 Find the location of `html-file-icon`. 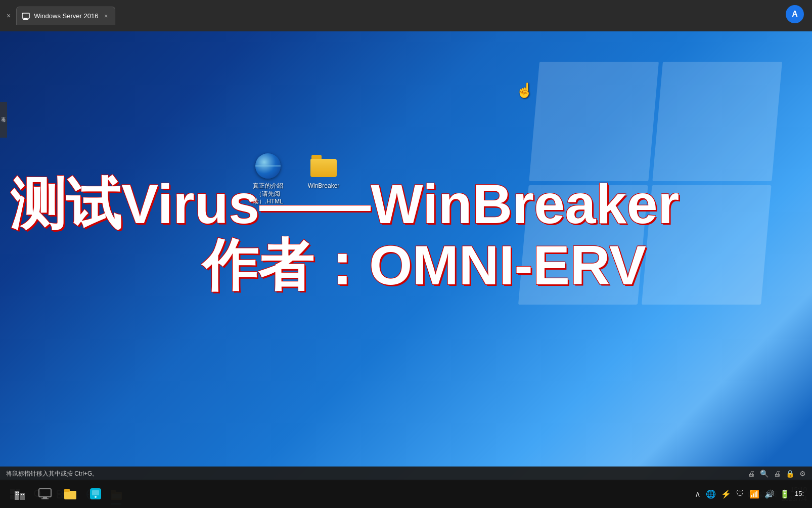

html-file-icon is located at coordinates (268, 166).